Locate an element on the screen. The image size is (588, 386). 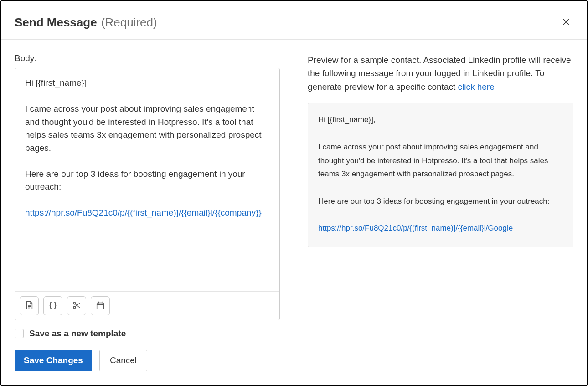
save-changes-button: Save Changes is located at coordinates (53, 360).